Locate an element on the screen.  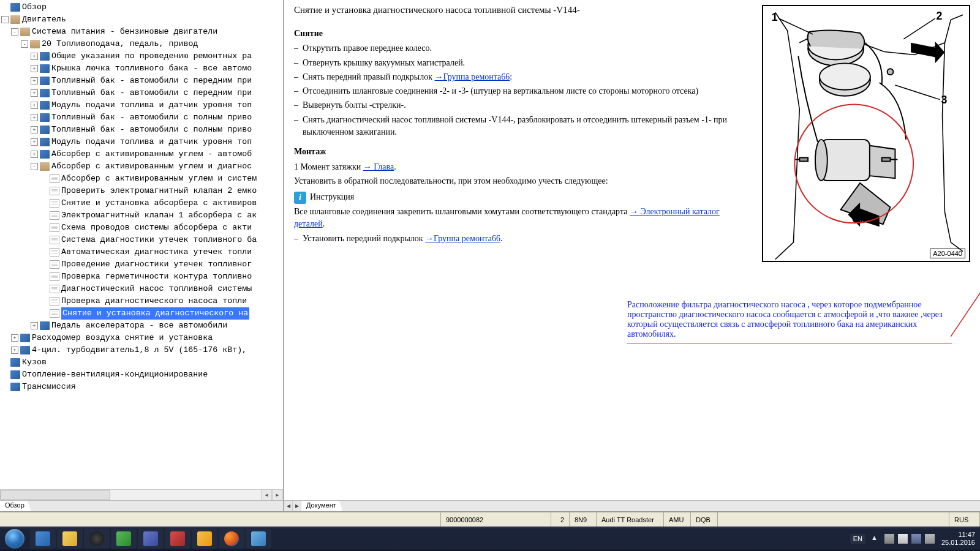
link-chapter: → Глава is located at coordinates (379, 167).